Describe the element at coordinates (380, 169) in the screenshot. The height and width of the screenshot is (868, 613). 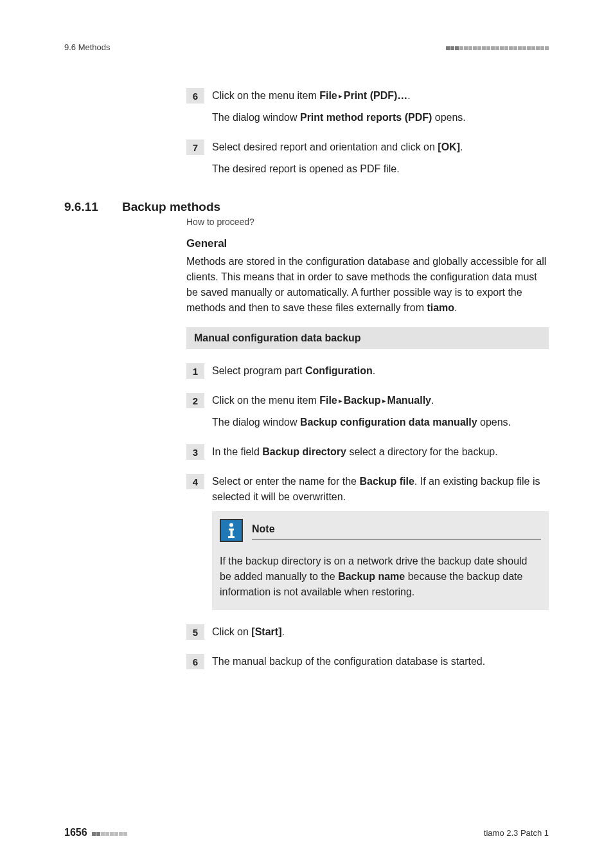
I see `text: The desired report is opened as PDF file…` at that location.